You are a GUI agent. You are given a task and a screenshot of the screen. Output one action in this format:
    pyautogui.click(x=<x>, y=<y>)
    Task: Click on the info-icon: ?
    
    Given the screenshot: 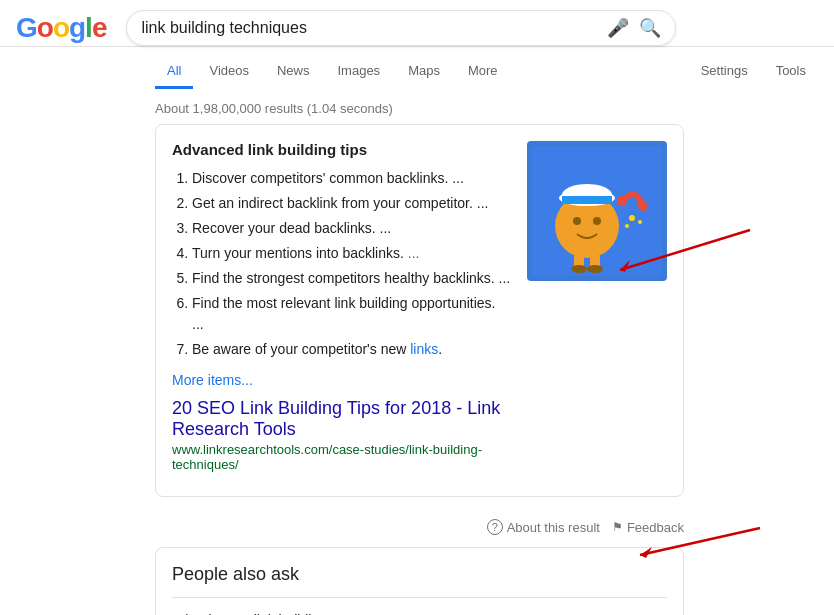 What is the action you would take?
    pyautogui.click(x=495, y=527)
    